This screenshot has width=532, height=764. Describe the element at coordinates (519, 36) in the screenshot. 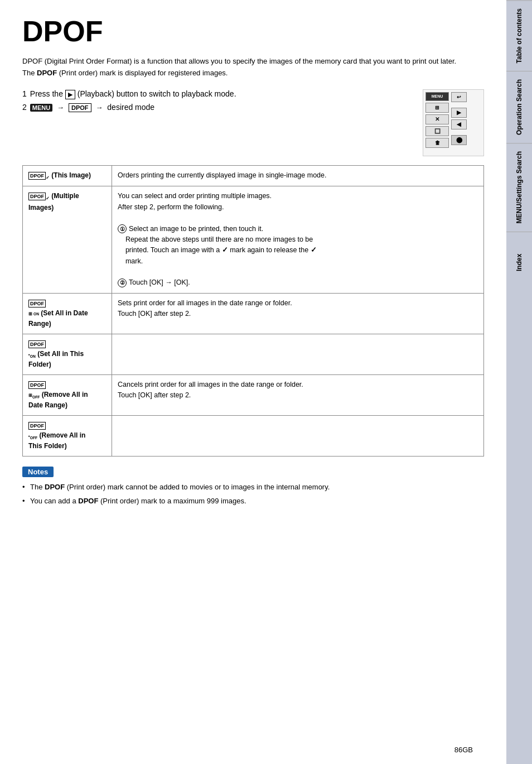

I see `sidebar-tab-toc: Table of contents` at that location.